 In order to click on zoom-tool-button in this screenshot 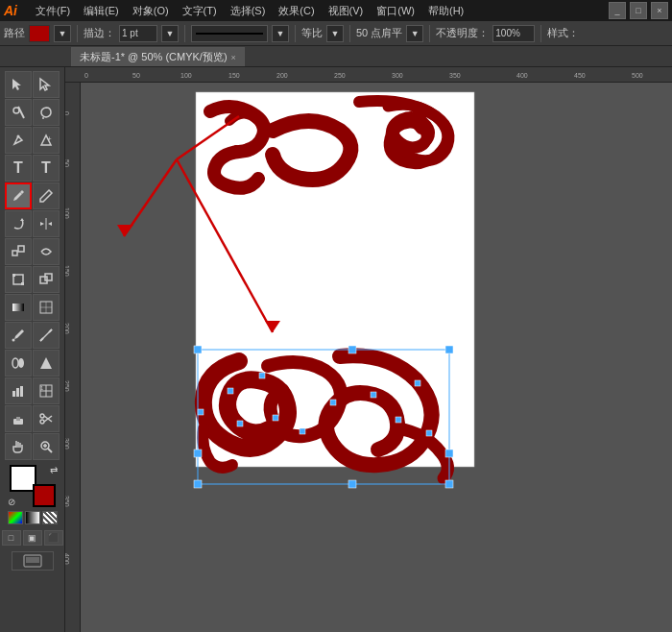, I will do `click(46, 447)`.